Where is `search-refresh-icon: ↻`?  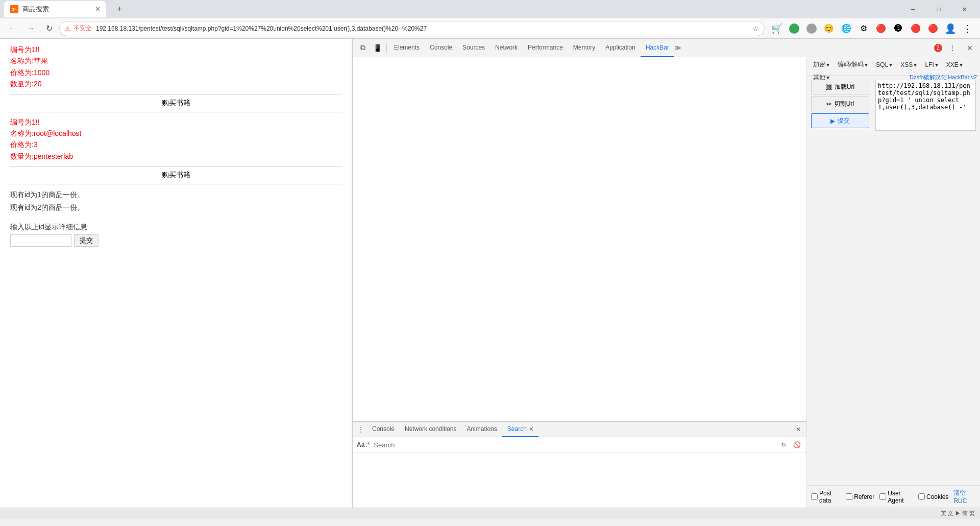 search-refresh-icon: ↻ is located at coordinates (783, 445).